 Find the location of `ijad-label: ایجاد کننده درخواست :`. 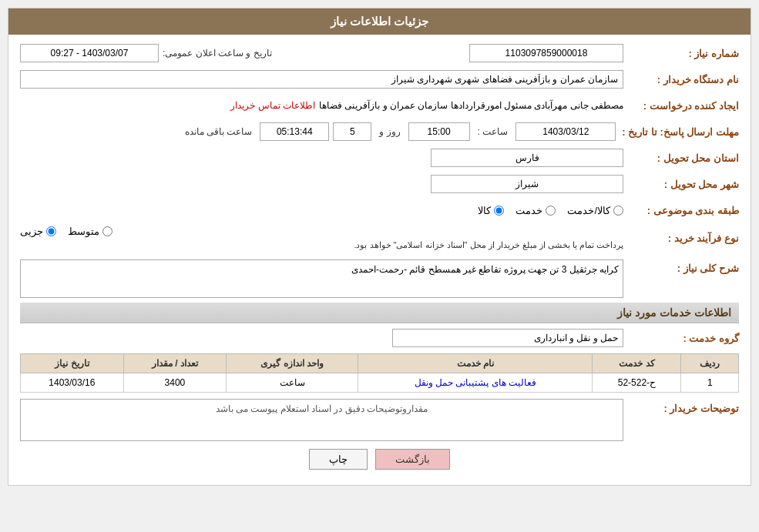

ijad-label: ایجاد کننده درخواست : is located at coordinates (681, 106).